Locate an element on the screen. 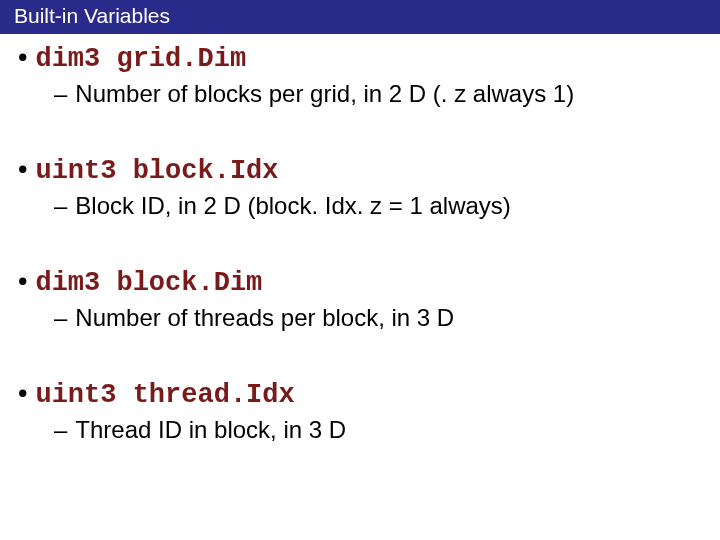 This screenshot has height=540, width=720. desc-blockdim: – Number of threads per block, in 3 D is located at coordinates (378, 318).